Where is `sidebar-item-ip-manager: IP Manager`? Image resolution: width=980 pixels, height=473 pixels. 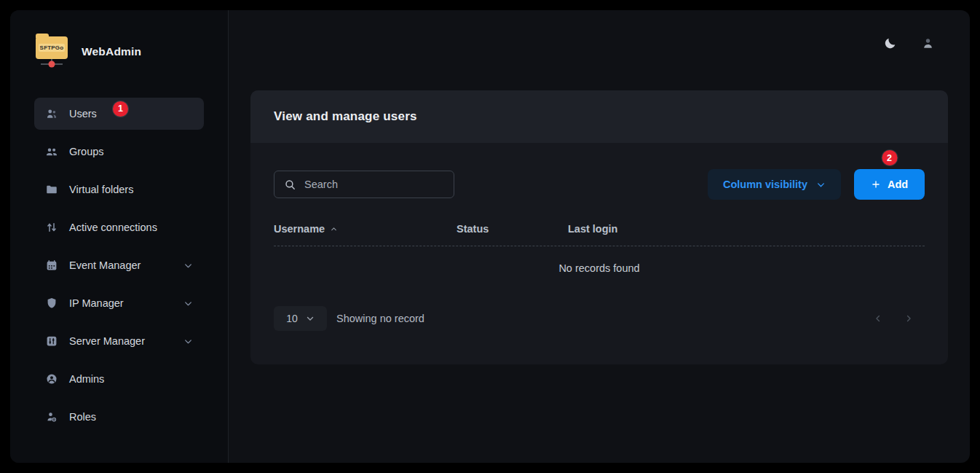 sidebar-item-ip-manager: IP Manager is located at coordinates (119, 303).